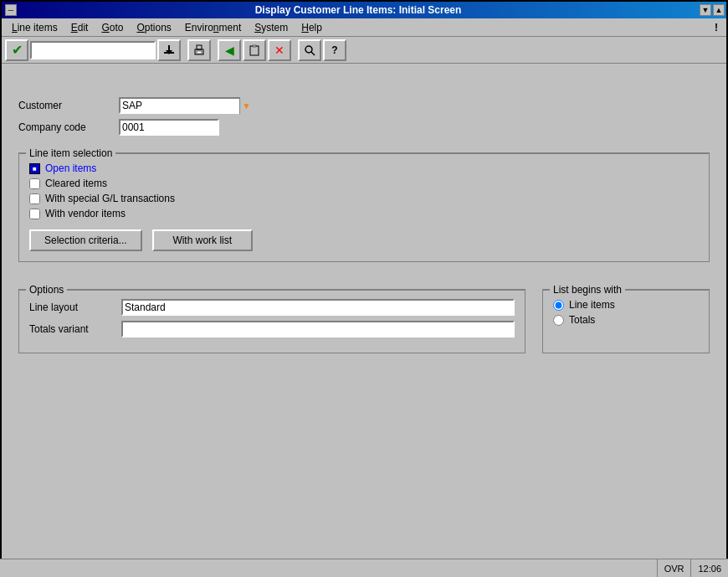 This screenshot has height=577, width=728. Describe the element at coordinates (364, 106) in the screenshot. I see `customer-row: Customer SAP ▼` at that location.